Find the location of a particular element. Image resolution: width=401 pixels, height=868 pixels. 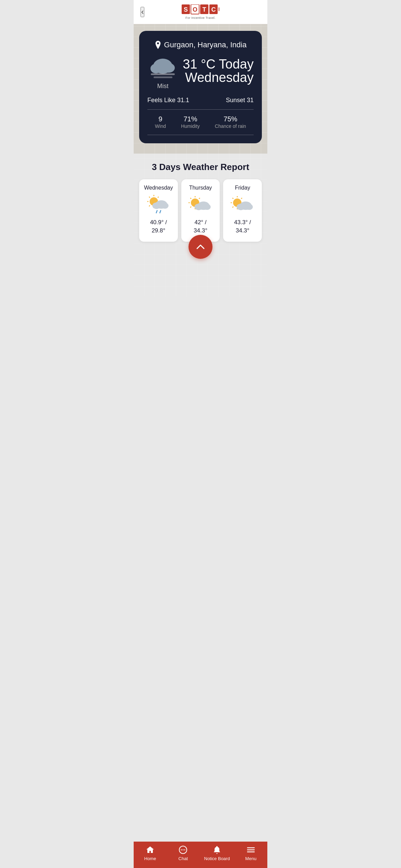

svg-text: S is located at coordinates (186, 10).